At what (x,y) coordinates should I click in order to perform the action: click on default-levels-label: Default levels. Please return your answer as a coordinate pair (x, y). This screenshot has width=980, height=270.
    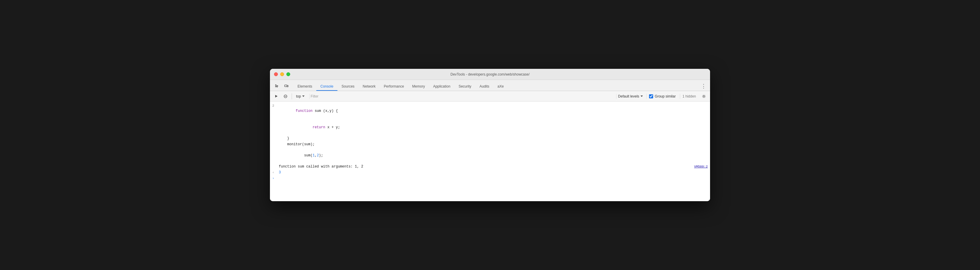
    Looking at the image, I should click on (629, 96).